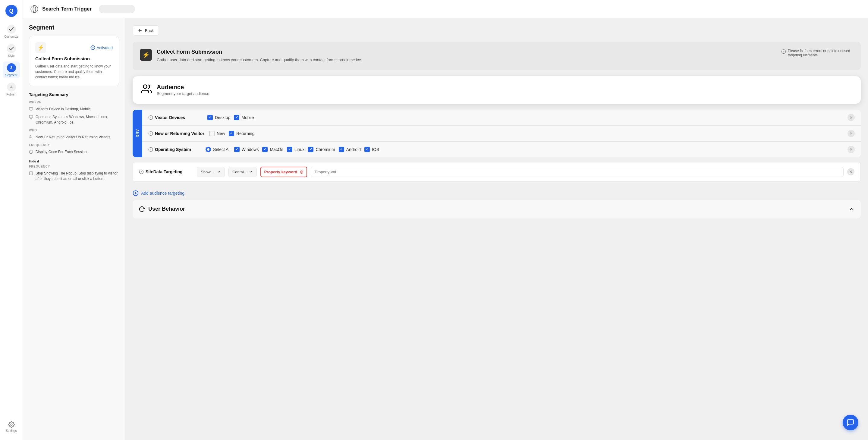  I want to click on sidebar-freq-row: Display Once For Each Session., so click(74, 152).